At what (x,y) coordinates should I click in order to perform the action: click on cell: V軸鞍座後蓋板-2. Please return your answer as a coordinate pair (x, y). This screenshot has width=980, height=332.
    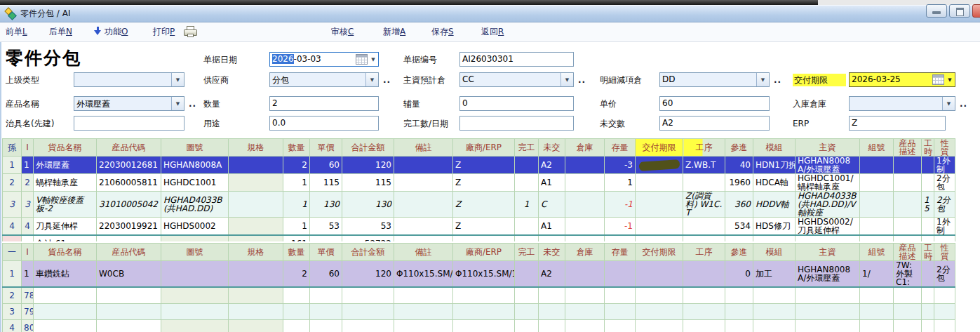
    Looking at the image, I should click on (65, 205).